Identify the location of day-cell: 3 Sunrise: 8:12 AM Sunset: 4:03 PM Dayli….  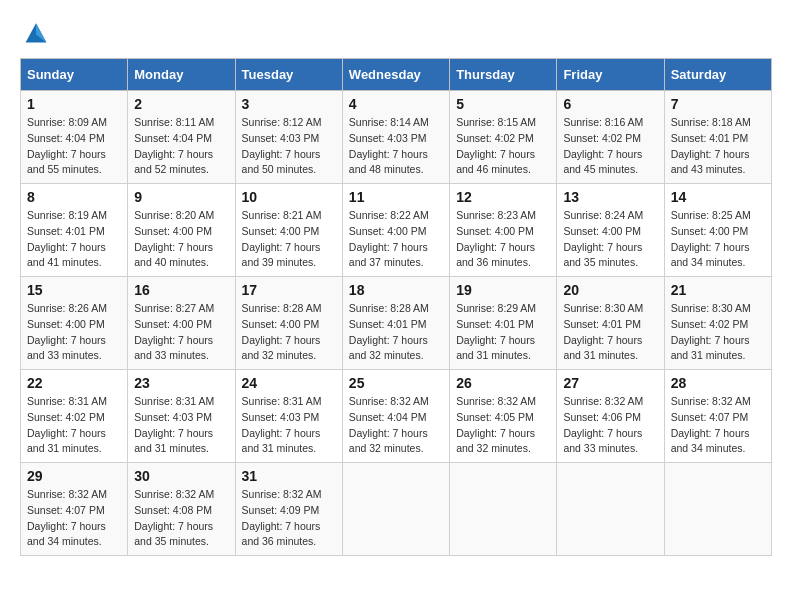
(288, 138).